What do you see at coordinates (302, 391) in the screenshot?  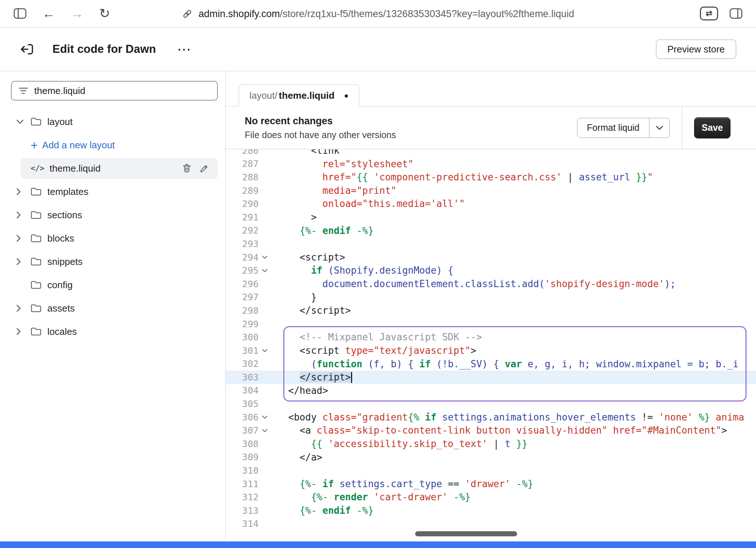 I see `code-text: </head>` at bounding box center [302, 391].